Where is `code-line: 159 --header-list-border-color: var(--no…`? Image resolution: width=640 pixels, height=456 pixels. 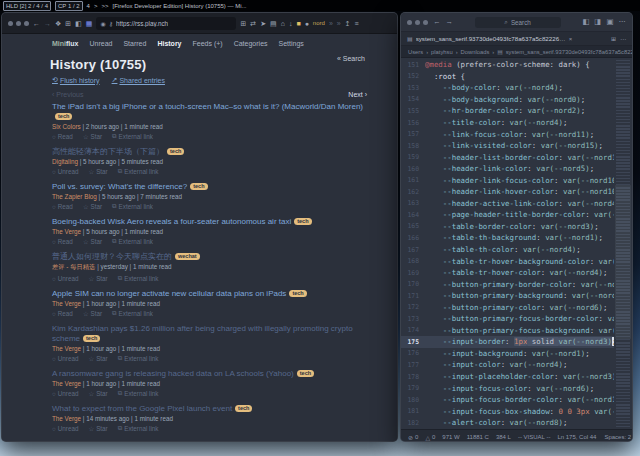 code-line: 159 --header-list-border-color: var(--no… is located at coordinates (508, 157).